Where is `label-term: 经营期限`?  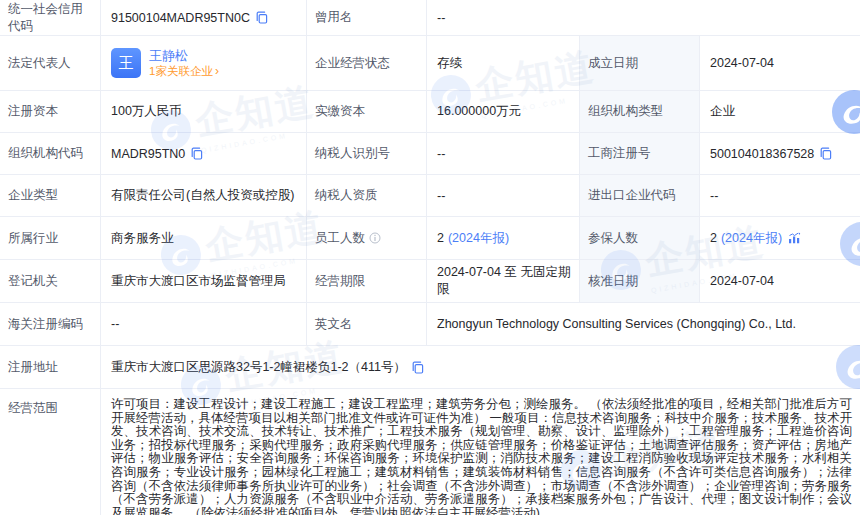
label-term: 经营期限 is located at coordinates (367, 282).